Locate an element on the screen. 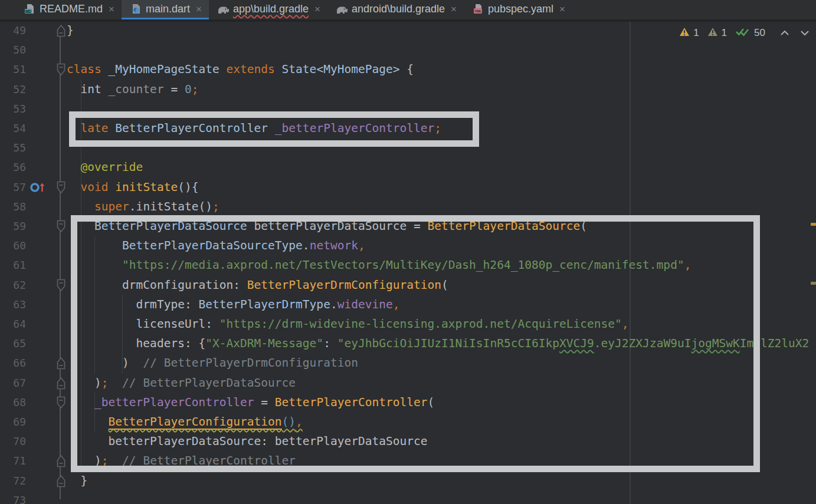  tab-readme-md: MDREADME.md× is located at coordinates (68, 9).